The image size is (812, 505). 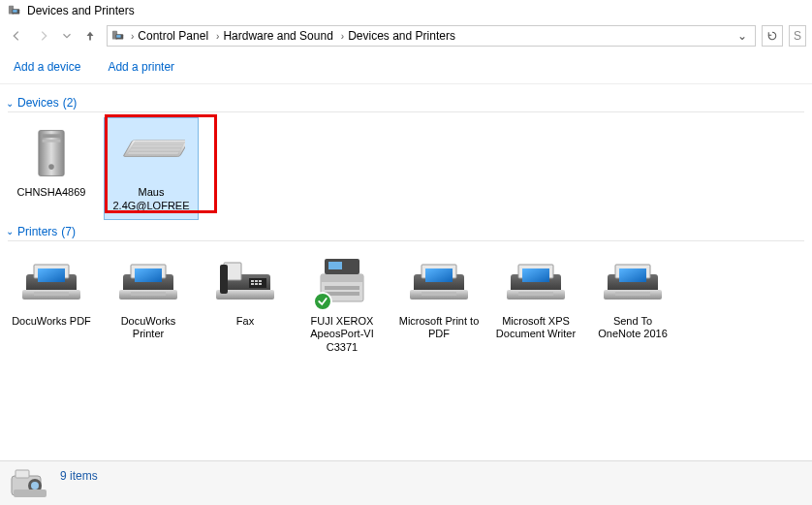 I want to click on printer-label: Send To OneNote 2016, so click(x=633, y=329).